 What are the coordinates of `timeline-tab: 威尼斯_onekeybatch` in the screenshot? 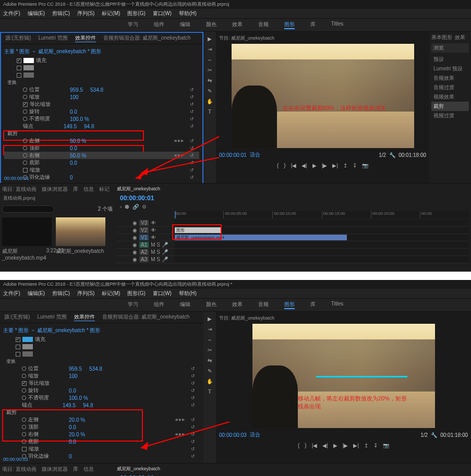 It's located at (139, 189).